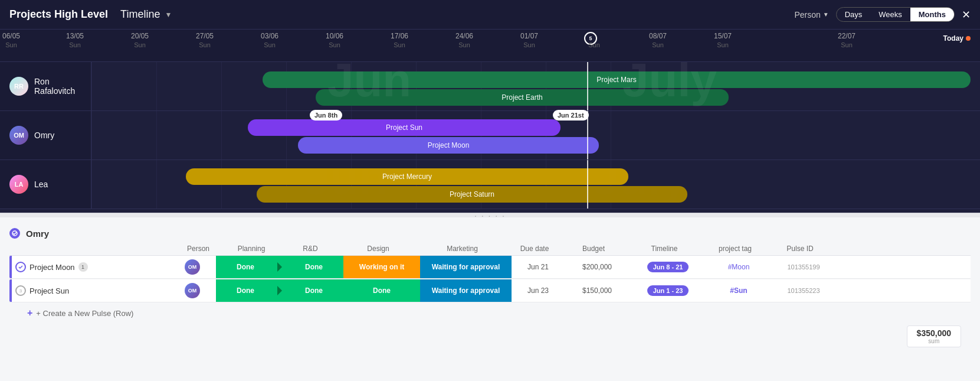 This screenshot has height=381, width=980. What do you see at coordinates (668, 267) in the screenshot?
I see `timeline-pill-moon: Jun 8 - 21` at bounding box center [668, 267].